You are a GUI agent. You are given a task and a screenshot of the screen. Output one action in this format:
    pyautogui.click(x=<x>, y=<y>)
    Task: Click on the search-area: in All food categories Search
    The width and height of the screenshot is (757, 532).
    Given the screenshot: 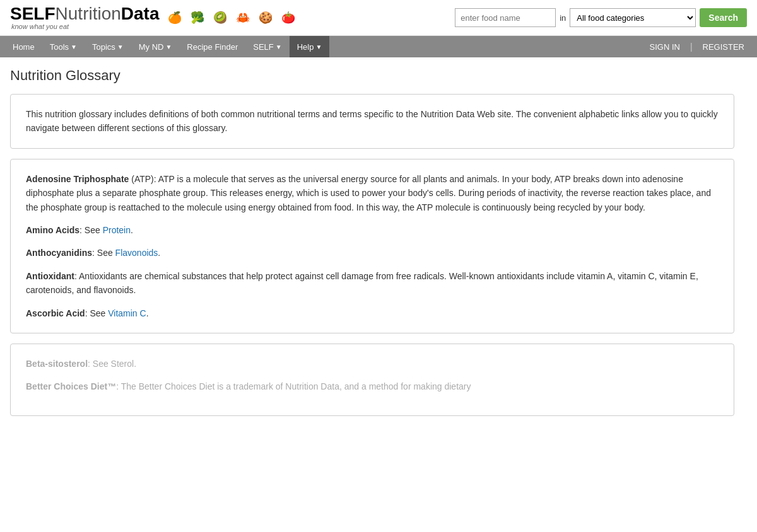 What is the action you would take?
    pyautogui.click(x=601, y=18)
    